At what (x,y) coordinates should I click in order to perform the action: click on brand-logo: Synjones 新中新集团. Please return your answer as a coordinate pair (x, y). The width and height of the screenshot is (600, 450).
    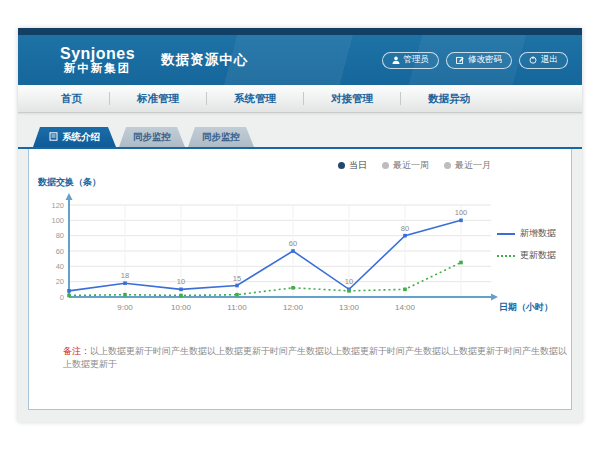
    Looking at the image, I should click on (88, 60).